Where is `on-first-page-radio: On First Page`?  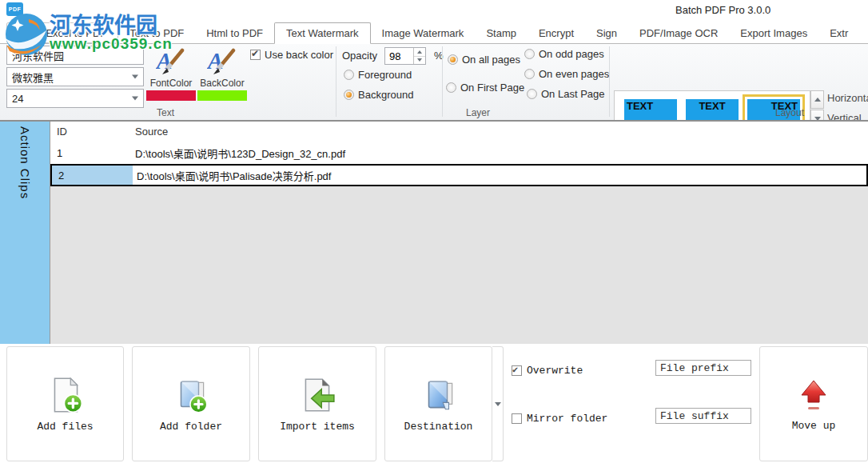 on-first-page-radio: On First Page is located at coordinates (485, 88).